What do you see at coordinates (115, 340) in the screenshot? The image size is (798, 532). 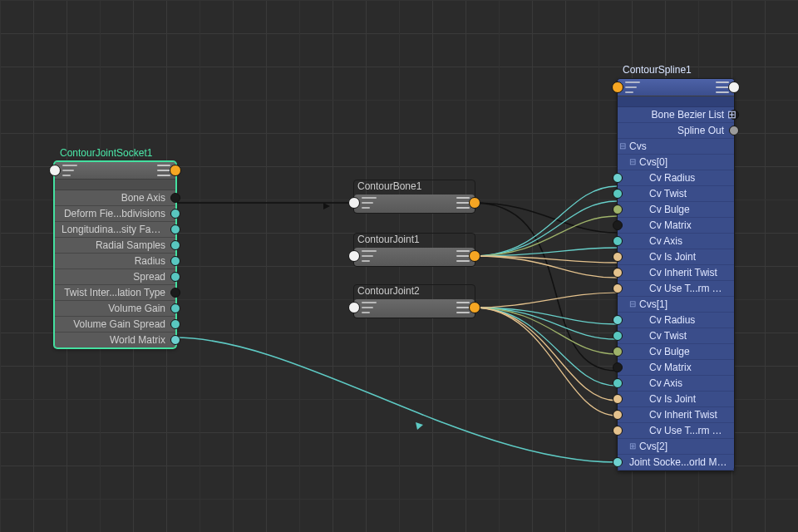 I see `attribute-row: World Matrix` at bounding box center [115, 340].